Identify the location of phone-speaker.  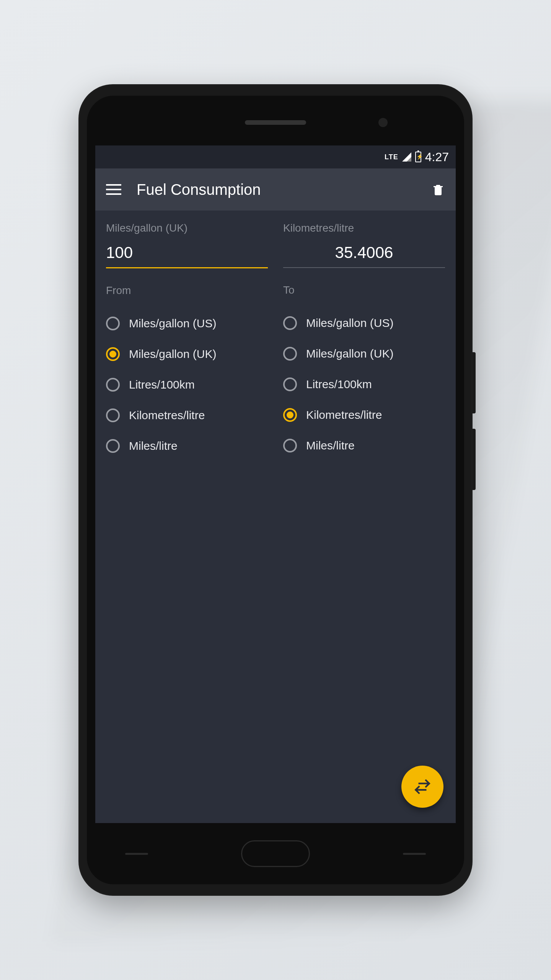
(276, 122).